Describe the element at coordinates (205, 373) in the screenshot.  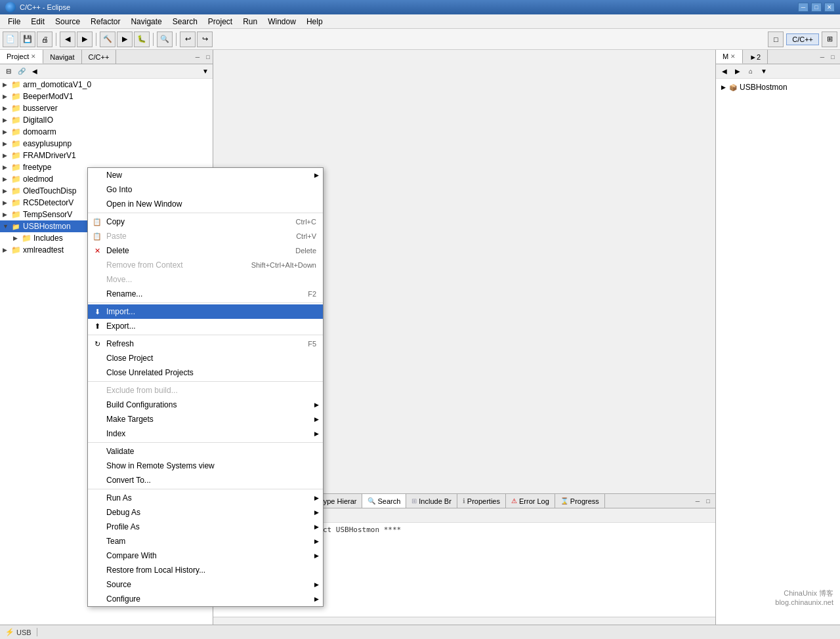
I see `ctx-close-unrelated: Close Unrelated Projects` at that location.